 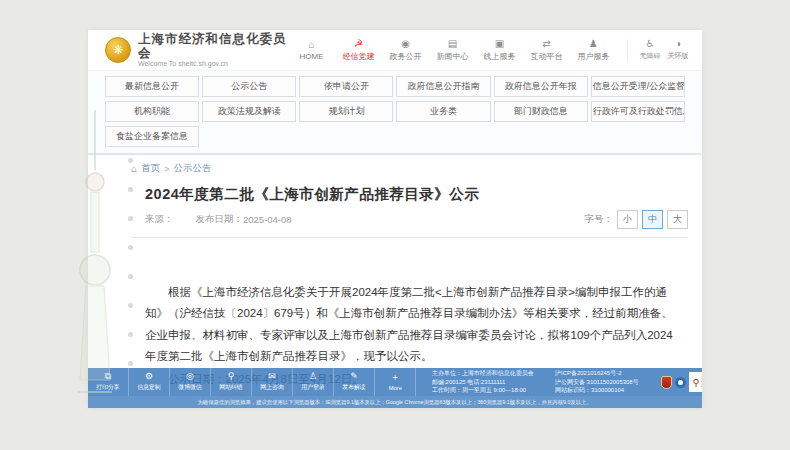 I want to click on tool-online-consult: ✉ 网上咨询, so click(x=272, y=382).